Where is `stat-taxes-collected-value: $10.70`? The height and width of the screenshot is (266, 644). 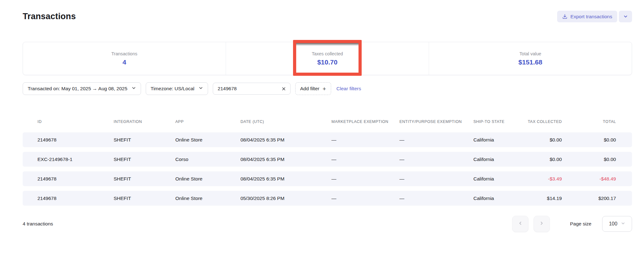 stat-taxes-collected-value: $10.70 is located at coordinates (327, 62).